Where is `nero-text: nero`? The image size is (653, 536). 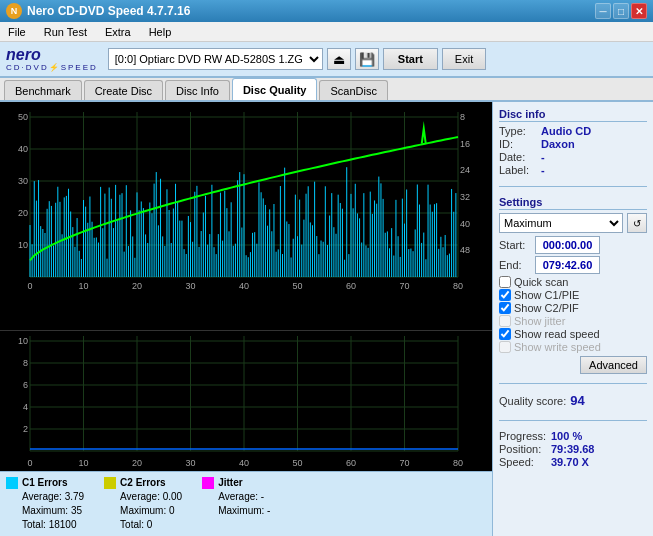 nero-text: nero is located at coordinates (24, 55).